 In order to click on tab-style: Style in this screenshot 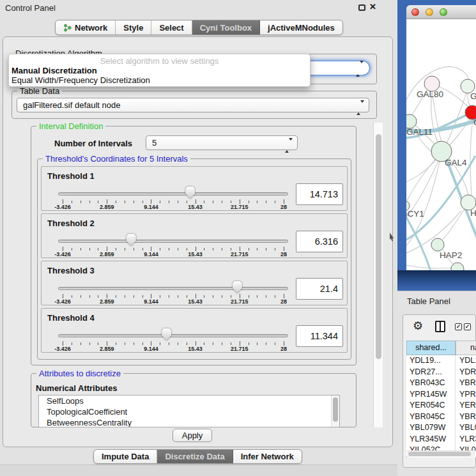, I will do `click(134, 27)`.